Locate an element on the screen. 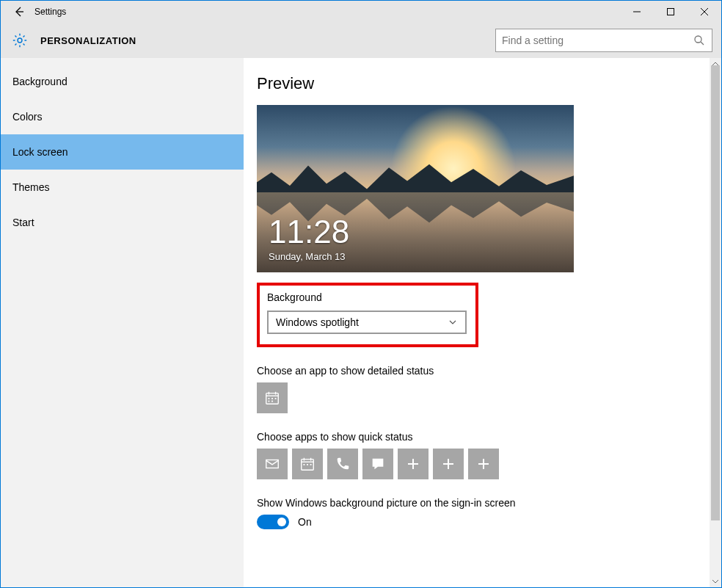 This screenshot has height=588, width=722. detailed-status-row is located at coordinates (489, 398).